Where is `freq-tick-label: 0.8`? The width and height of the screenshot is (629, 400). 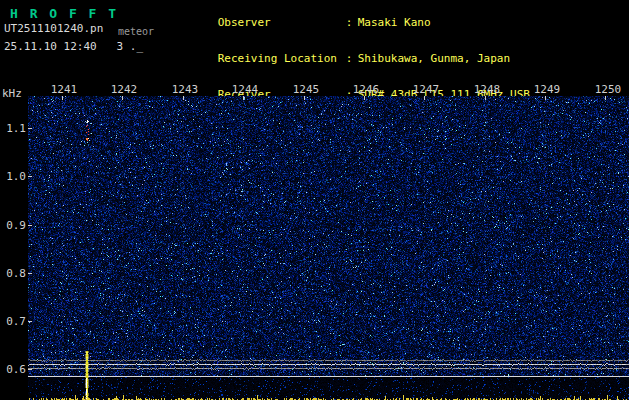
freq-tick-label: 0.8 is located at coordinates (14, 274).